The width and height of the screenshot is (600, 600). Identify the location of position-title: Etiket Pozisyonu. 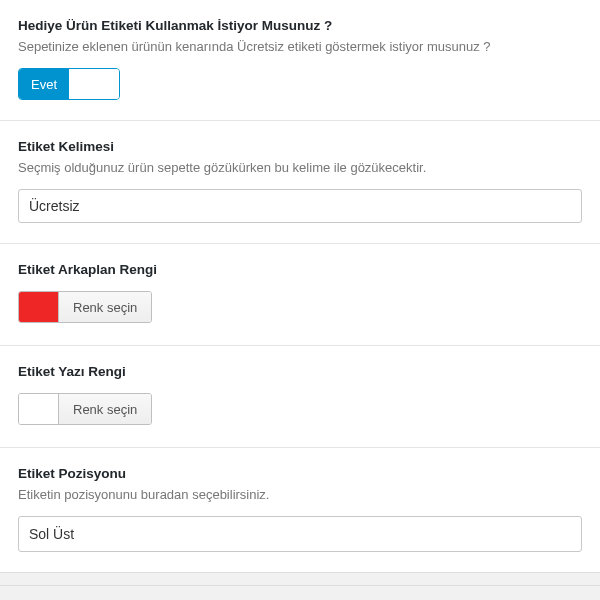
(300, 474).